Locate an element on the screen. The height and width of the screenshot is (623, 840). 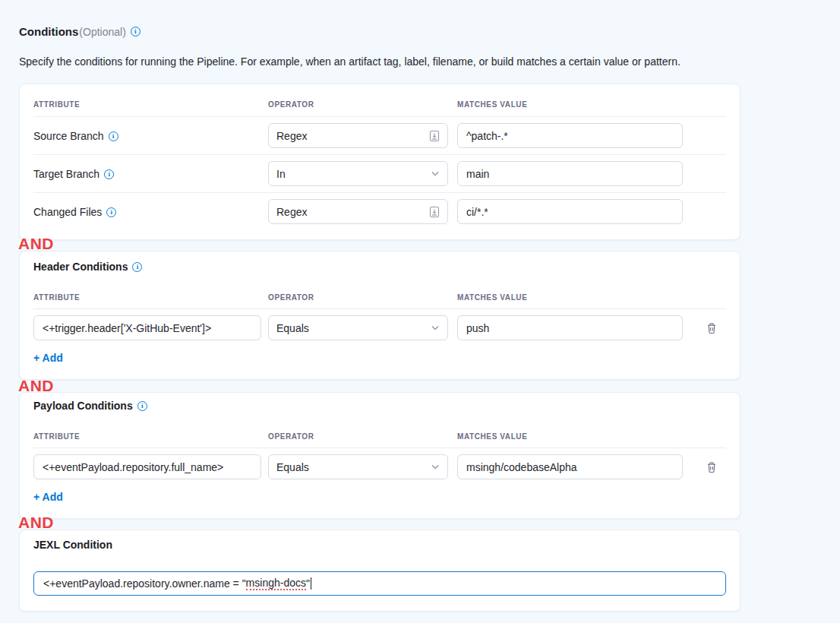
row-label-text: Source Branch is located at coordinates (68, 136).